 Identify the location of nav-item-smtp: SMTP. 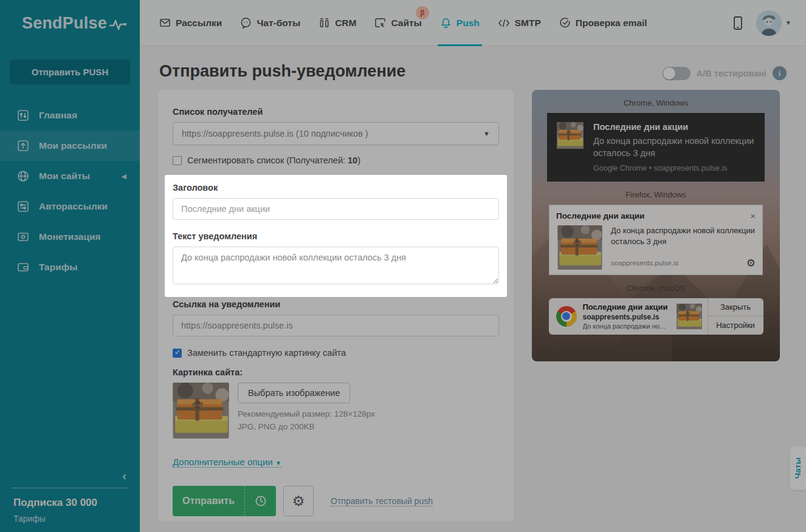
(519, 23).